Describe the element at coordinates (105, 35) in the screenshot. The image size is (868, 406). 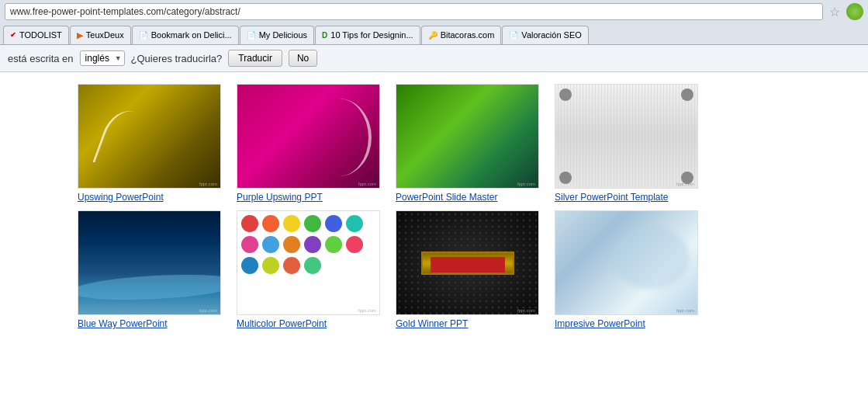
I see `tab-label-teuxdeux: TeuxDeux` at that location.